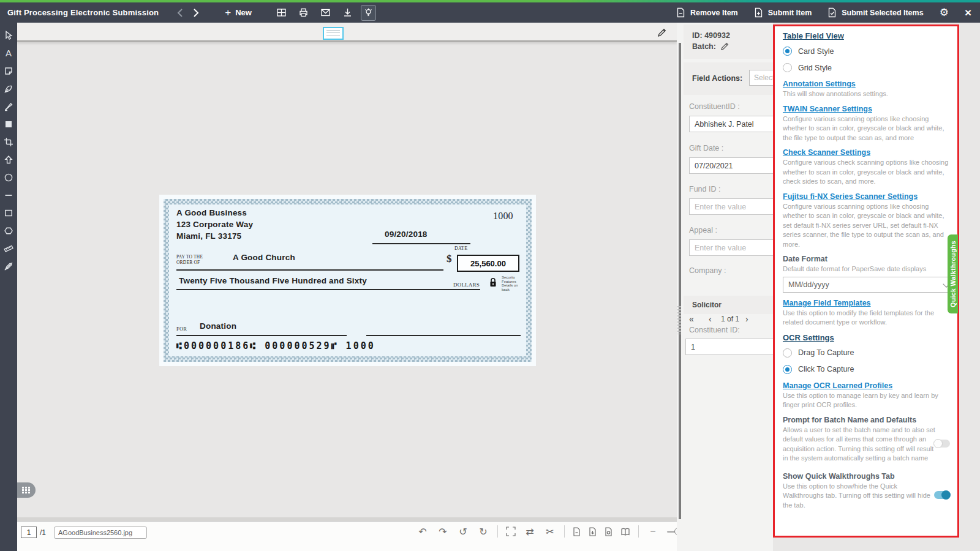  Describe the element at coordinates (867, 67) in the screenshot. I see `grid-style-radio: Grid Style` at that location.